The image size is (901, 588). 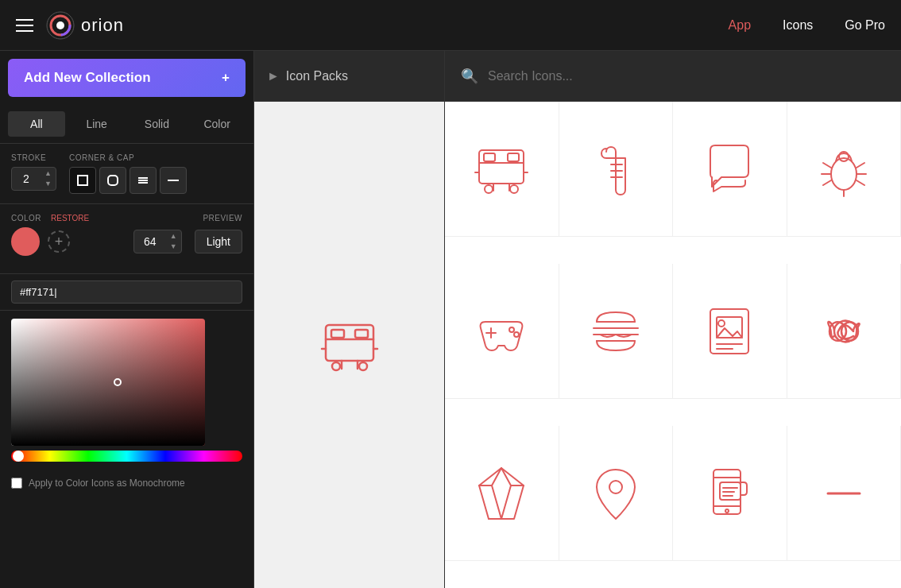 I want to click on search-bar: 🔍, so click(x=673, y=76).